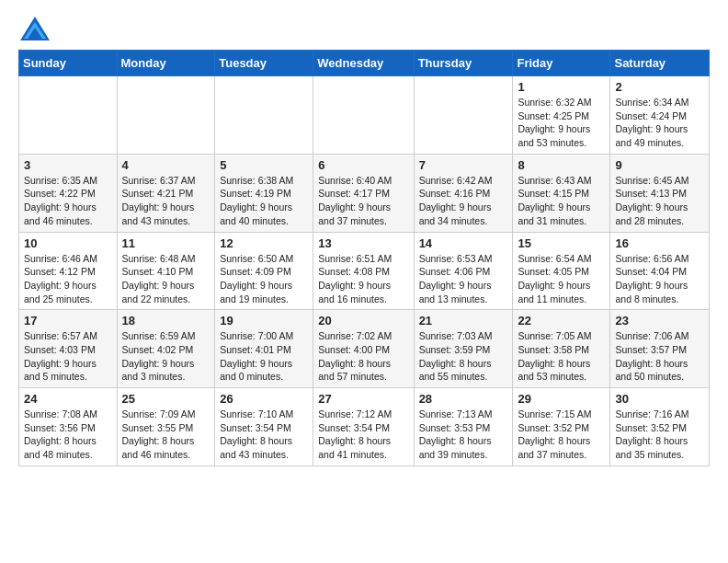 The image size is (728, 563). What do you see at coordinates (660, 399) in the screenshot?
I see `day-number: 30` at bounding box center [660, 399].